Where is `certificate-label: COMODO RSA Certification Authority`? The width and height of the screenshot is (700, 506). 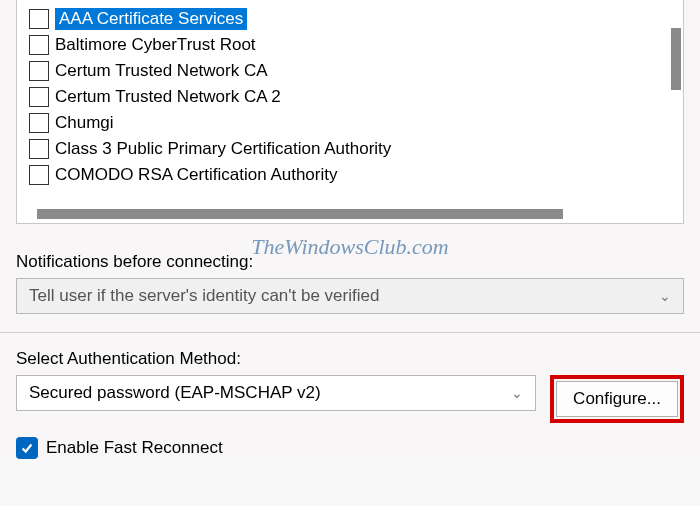
certificate-label: COMODO RSA Certification Authority is located at coordinates (196, 175).